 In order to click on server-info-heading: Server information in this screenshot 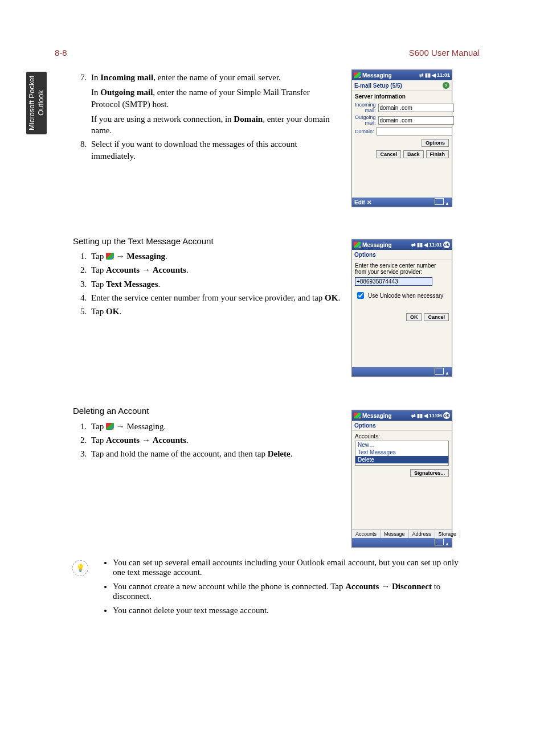, I will do `click(402, 97)`.